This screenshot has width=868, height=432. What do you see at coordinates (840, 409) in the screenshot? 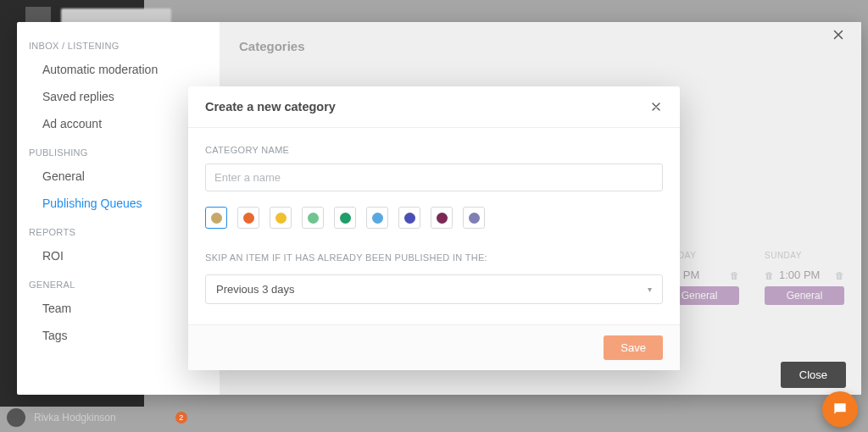
I see `chat-fab` at bounding box center [840, 409].